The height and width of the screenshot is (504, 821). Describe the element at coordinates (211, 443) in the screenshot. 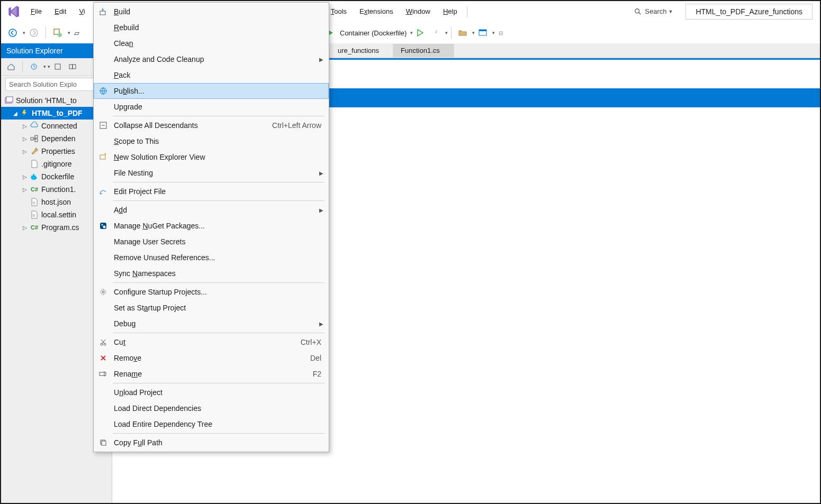

I see `ctx-copy-path: Copy Full Path` at that location.